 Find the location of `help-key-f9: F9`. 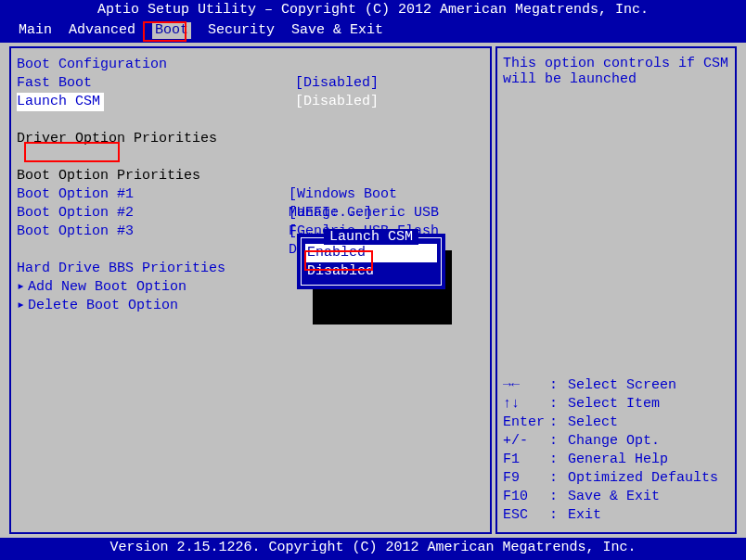

help-key-f9: F9 is located at coordinates (526, 478).